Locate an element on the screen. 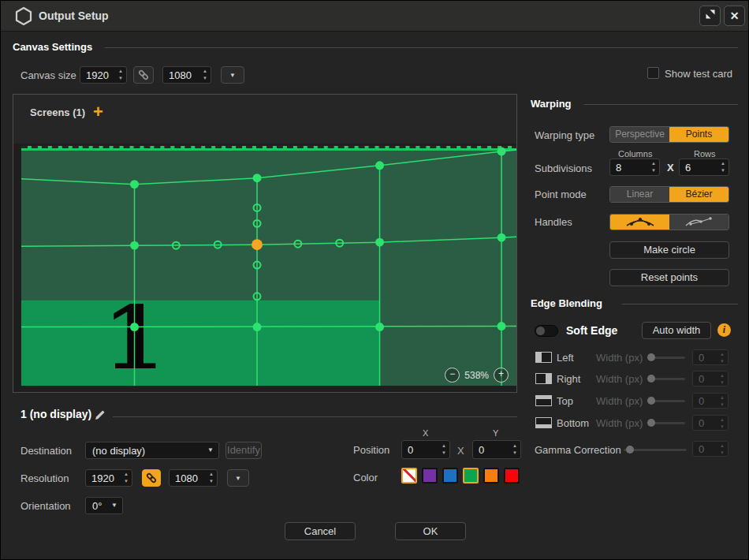 This screenshot has width=749, height=560. edge-bottom-width-spinner: 0 ▲▼ is located at coordinates (710, 423).